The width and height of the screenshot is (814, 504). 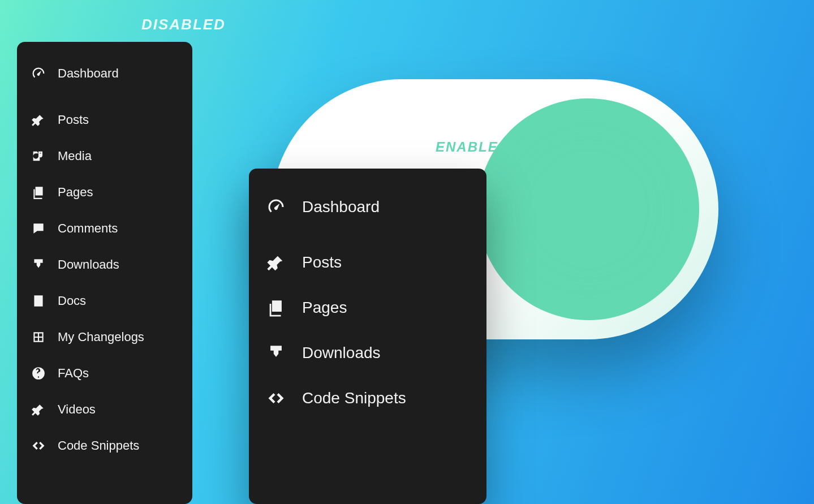 I want to click on sidebar-item-comments: Comments, so click(x=105, y=229).